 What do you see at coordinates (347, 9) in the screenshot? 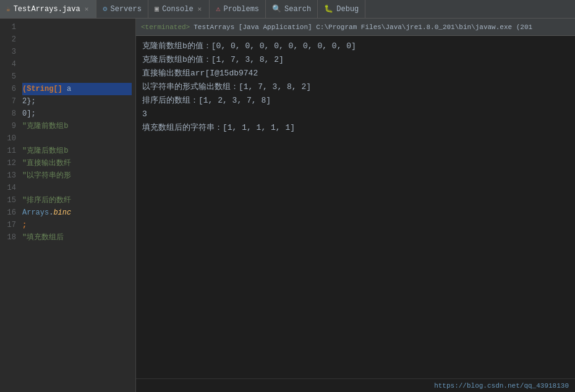
I see `tab-debug-label: Debug` at bounding box center [347, 9].